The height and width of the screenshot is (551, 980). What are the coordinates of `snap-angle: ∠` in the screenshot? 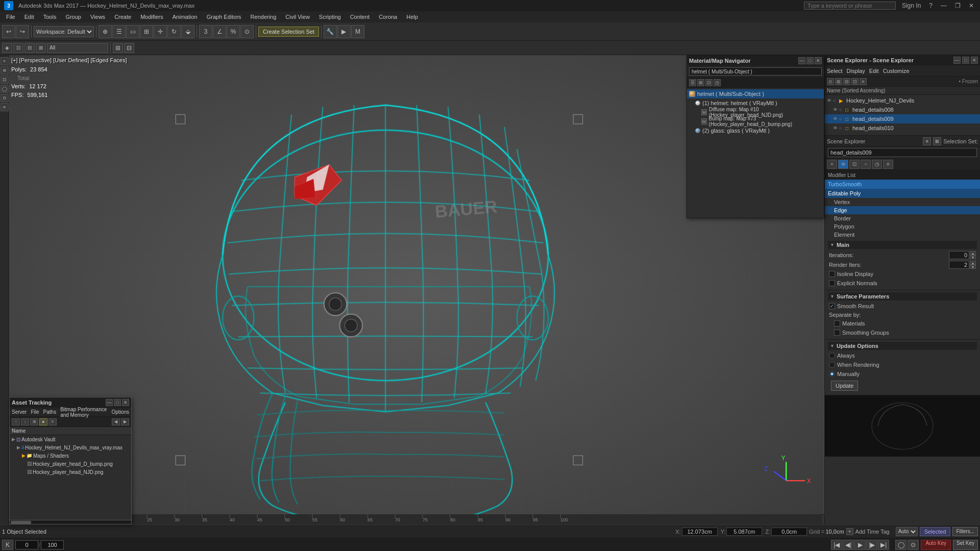 It's located at (219, 32).